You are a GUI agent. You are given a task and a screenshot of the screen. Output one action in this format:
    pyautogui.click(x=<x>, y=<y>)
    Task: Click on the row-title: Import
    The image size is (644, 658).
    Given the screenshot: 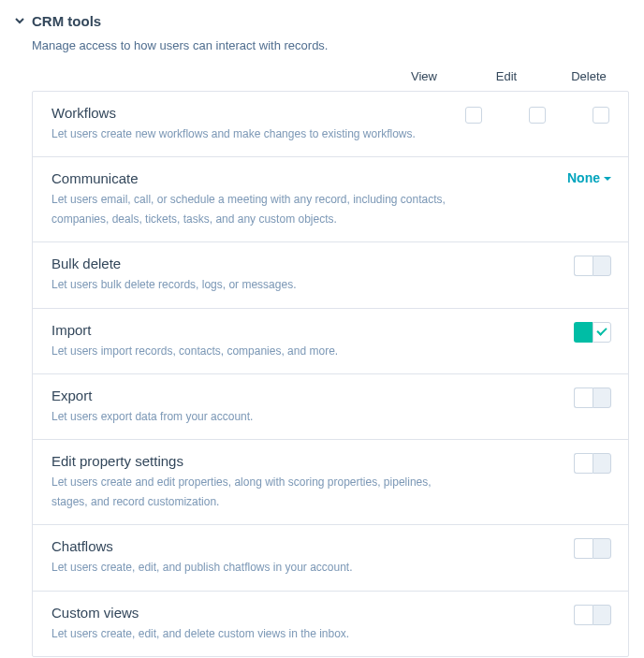 What is the action you would take?
    pyautogui.click(x=256, y=329)
    